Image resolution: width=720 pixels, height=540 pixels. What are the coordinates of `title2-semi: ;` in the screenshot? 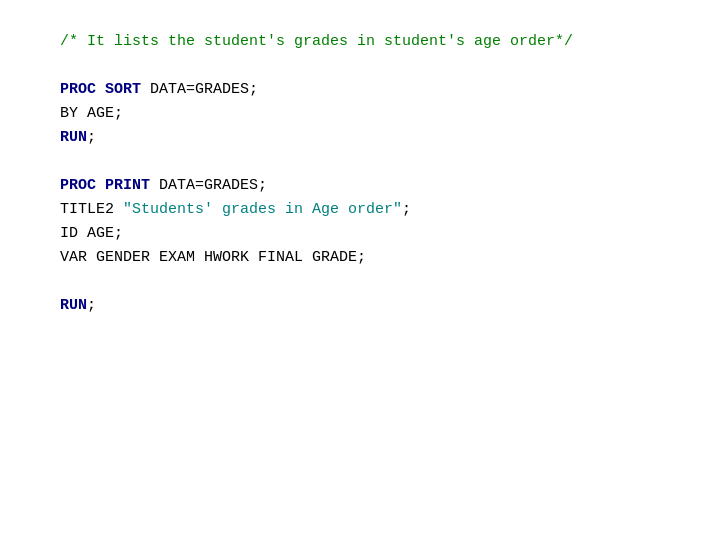 It's located at (406, 210).